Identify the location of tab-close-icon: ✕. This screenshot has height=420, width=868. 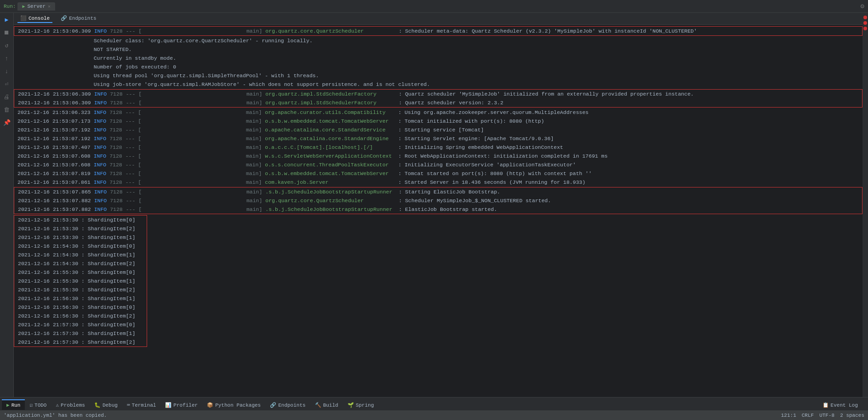
(49, 6).